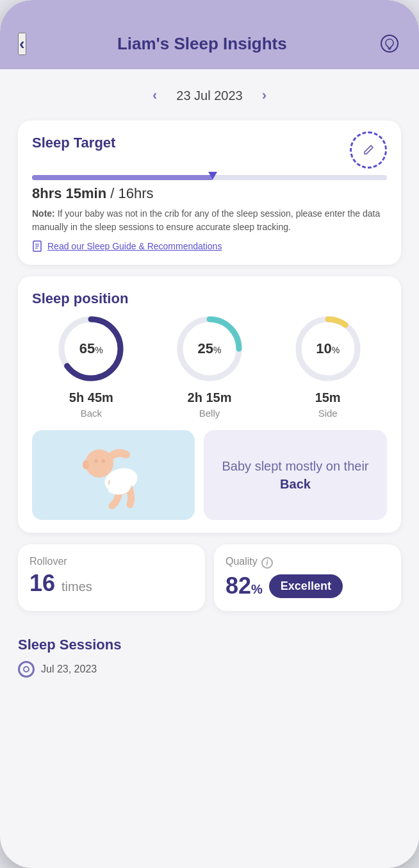 The height and width of the screenshot is (868, 419). Describe the element at coordinates (91, 349) in the screenshot. I see `back-pct-label: 65%` at that location.